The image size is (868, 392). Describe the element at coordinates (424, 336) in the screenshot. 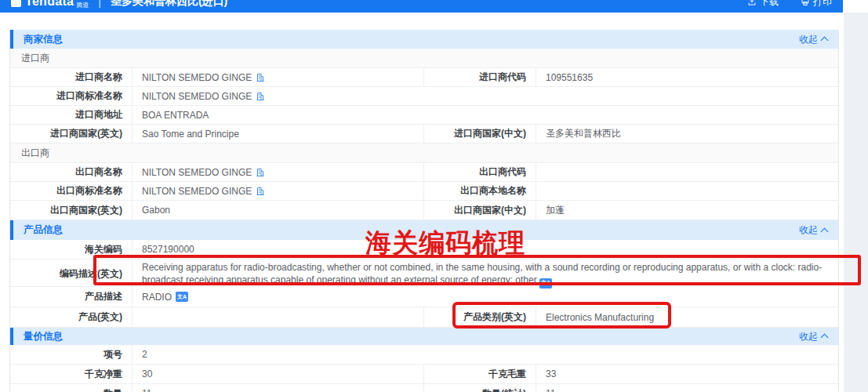

I see `section-header-qty-price: 量价信息 收起` at that location.